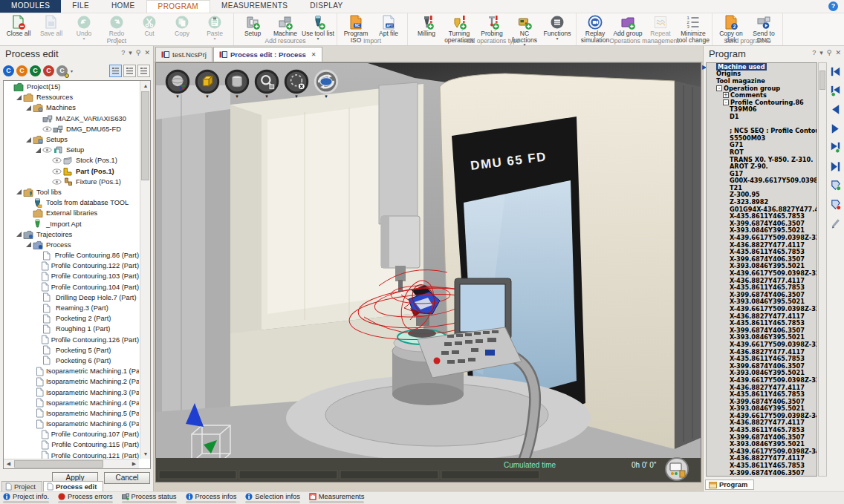  I want to click on program-line: X-439.6617Y509.0398Z-335.6, so click(762, 344).